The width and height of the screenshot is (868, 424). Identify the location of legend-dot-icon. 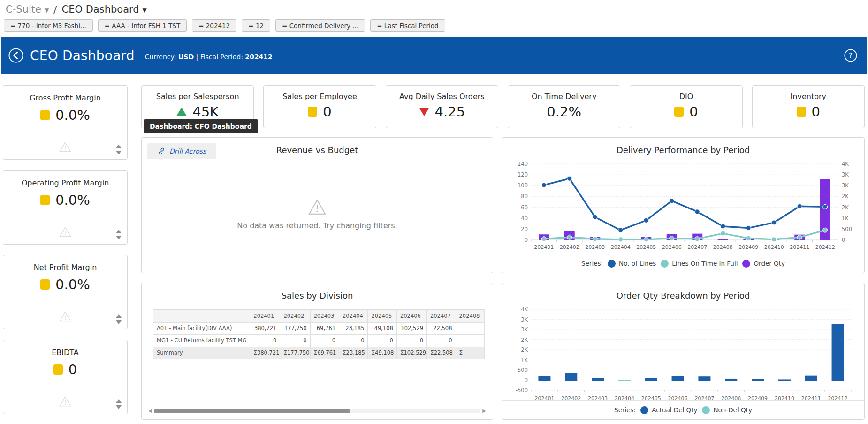
(706, 410).